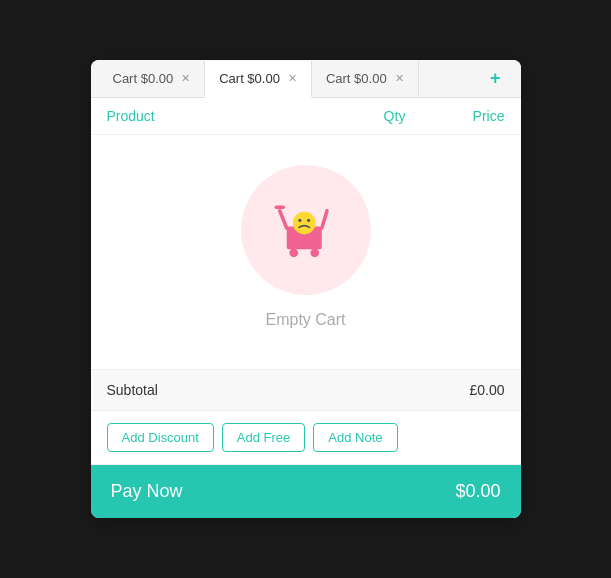  I want to click on tab-3-close: ✕, so click(400, 78).